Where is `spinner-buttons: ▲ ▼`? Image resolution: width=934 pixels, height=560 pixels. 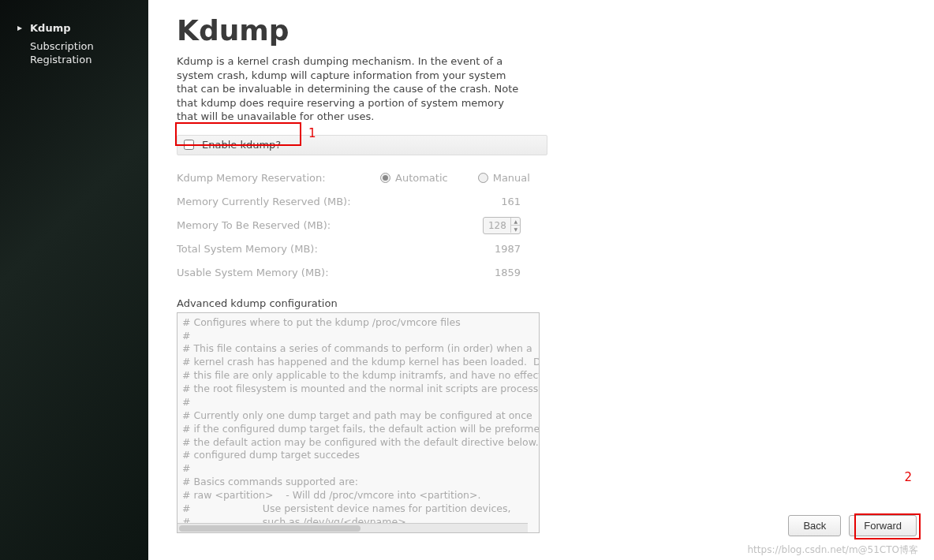 spinner-buttons: ▲ ▼ is located at coordinates (515, 226).